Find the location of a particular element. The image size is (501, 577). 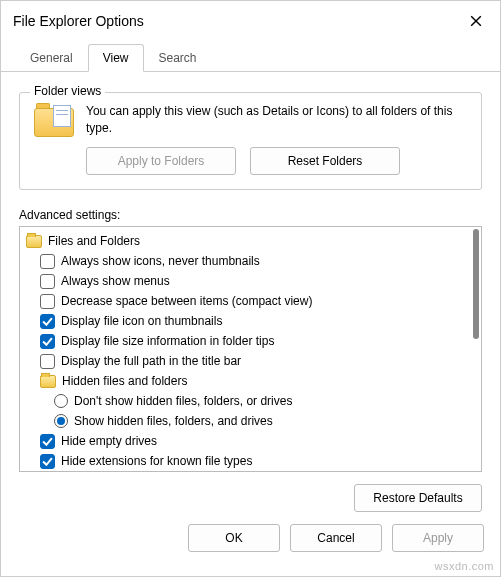

tree-item: Display the full path in the title bar is located at coordinates (258, 361).